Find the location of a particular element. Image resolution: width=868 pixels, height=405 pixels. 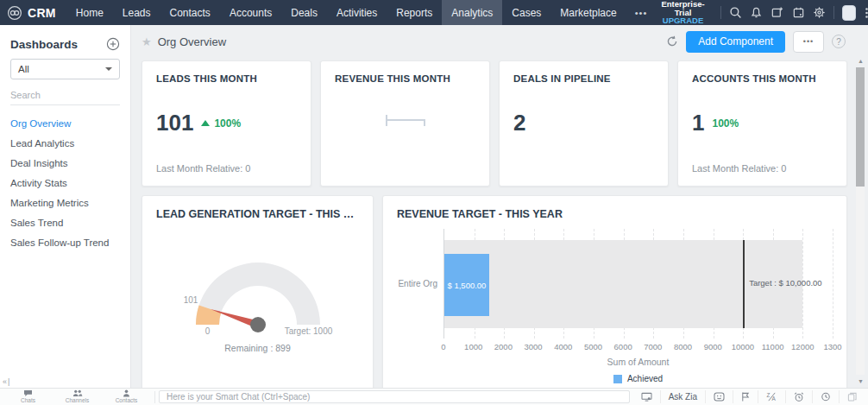

user-avatar is located at coordinates (849, 13).